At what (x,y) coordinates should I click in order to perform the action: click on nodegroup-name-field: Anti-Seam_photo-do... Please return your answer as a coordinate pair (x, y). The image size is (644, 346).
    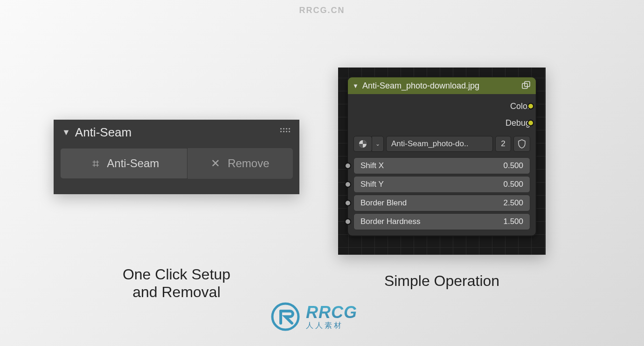
    Looking at the image, I should click on (439, 144).